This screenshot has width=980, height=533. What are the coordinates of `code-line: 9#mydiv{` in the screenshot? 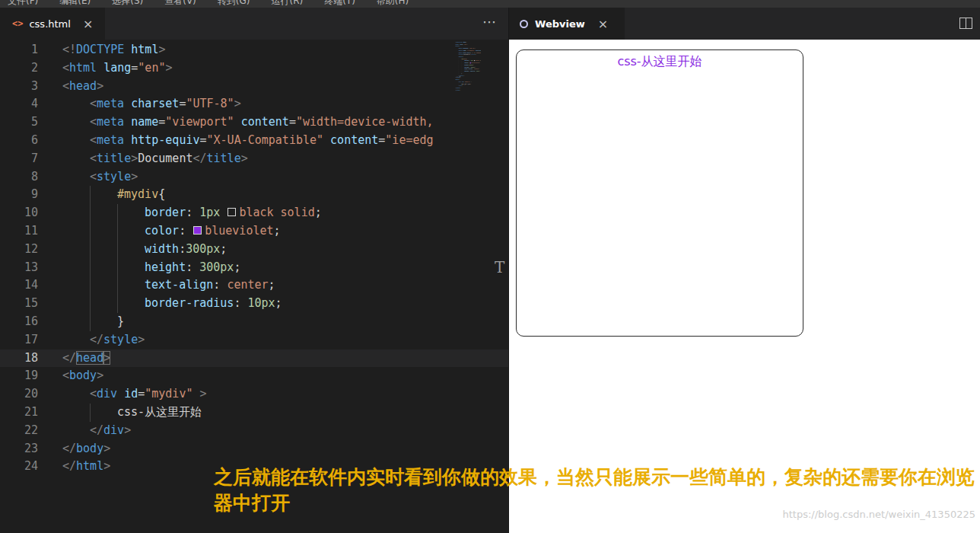 It's located at (254, 195).